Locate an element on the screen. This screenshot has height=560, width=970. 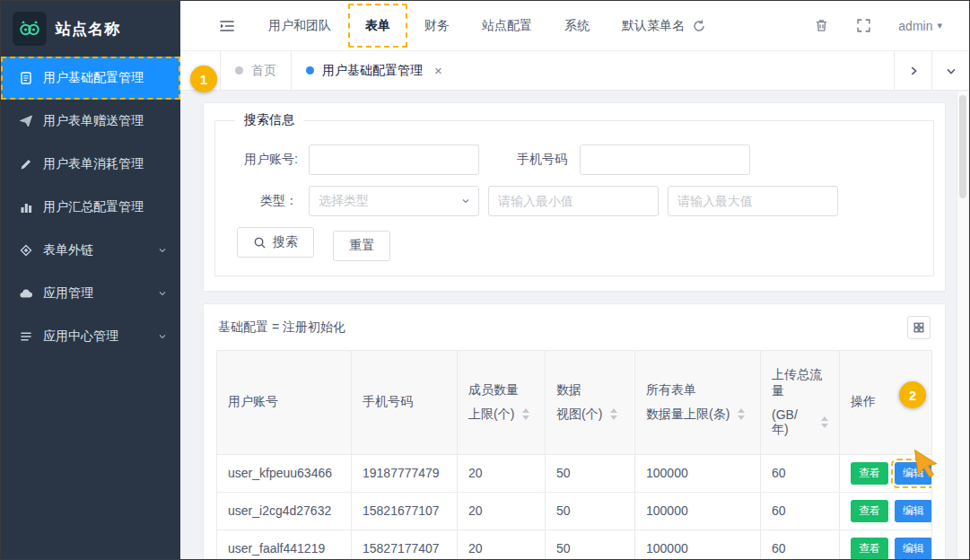
annotation-step-2-badge: 2 is located at coordinates (913, 395).